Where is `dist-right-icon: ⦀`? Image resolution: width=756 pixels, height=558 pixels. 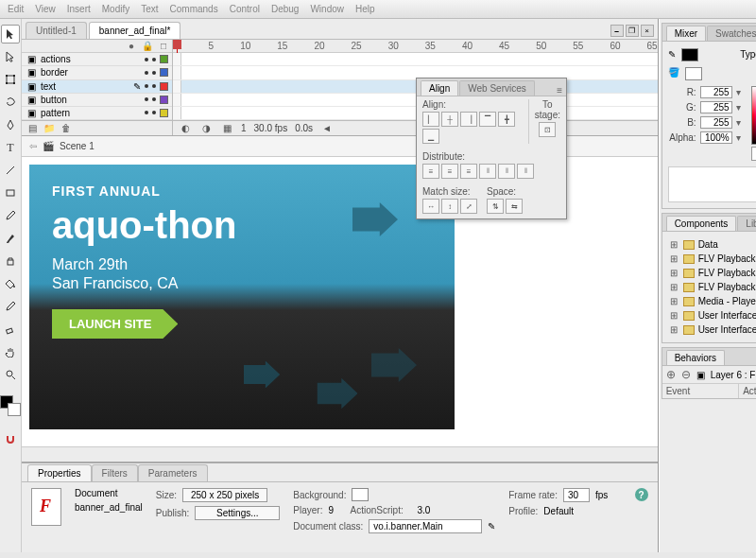 dist-right-icon: ⦀ is located at coordinates (525, 171).